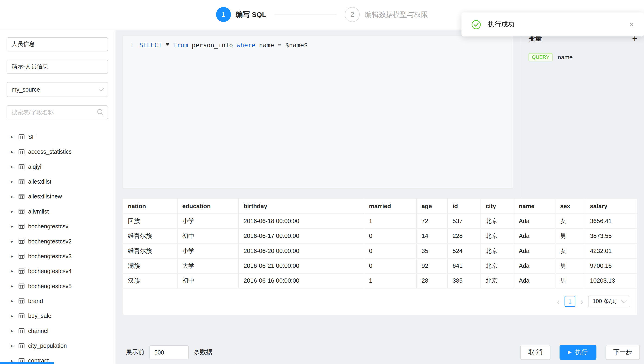 The image size is (644, 364). Describe the element at coordinates (57, 271) in the screenshot. I see `tree-item-bochengtestcsv4: ▸ bochengtestcsv4` at that location.